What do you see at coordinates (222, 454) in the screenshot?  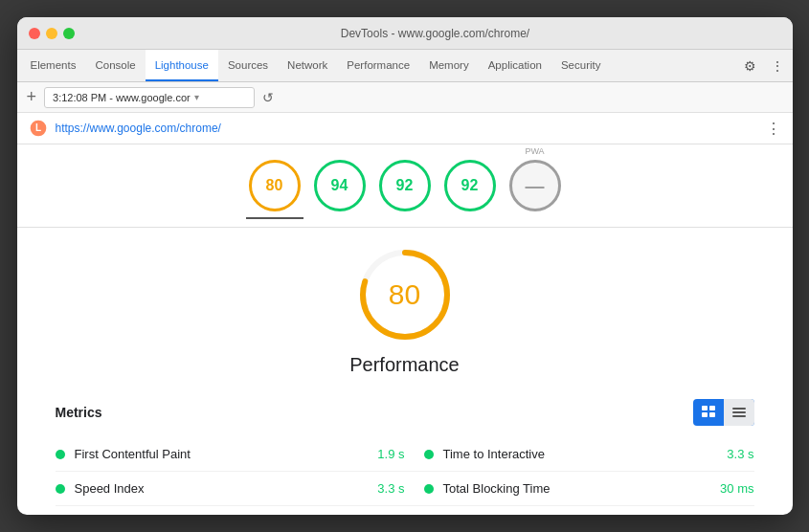 I see `fcp-label: First Contentful Paint` at bounding box center [222, 454].